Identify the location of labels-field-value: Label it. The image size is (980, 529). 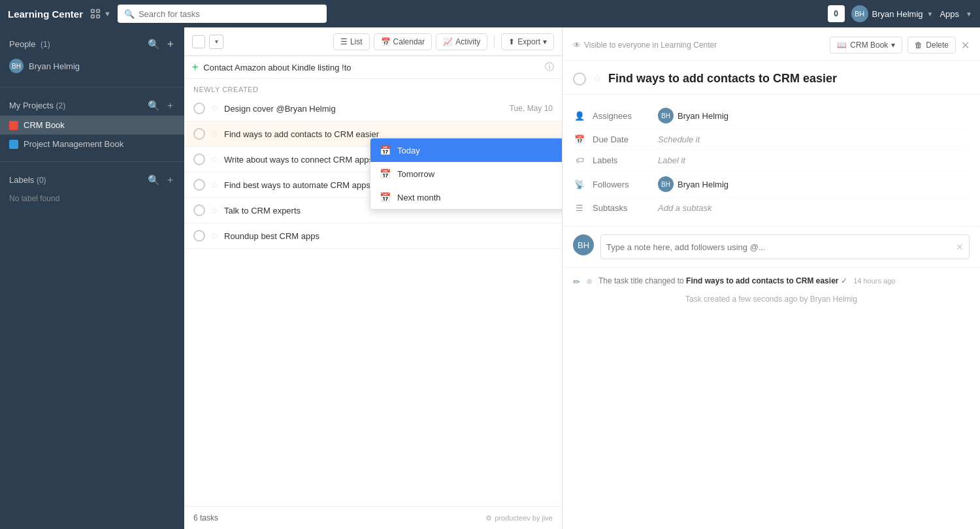
(672, 161).